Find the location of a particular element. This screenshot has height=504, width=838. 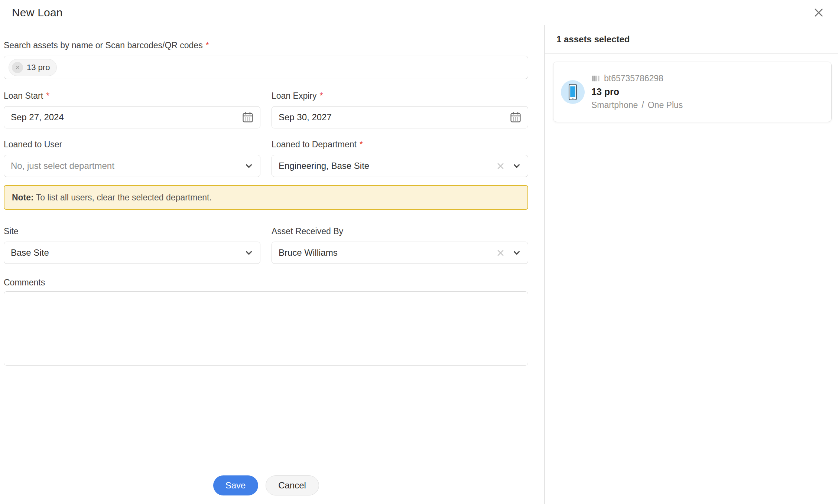

site-label-text: Site is located at coordinates (11, 231).